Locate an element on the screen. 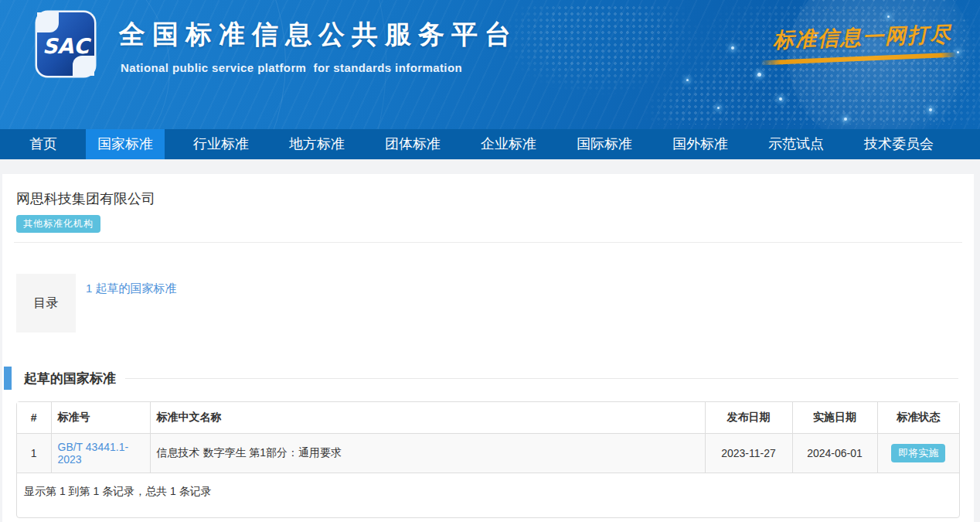  status-cell: 即将实施 is located at coordinates (918, 453).